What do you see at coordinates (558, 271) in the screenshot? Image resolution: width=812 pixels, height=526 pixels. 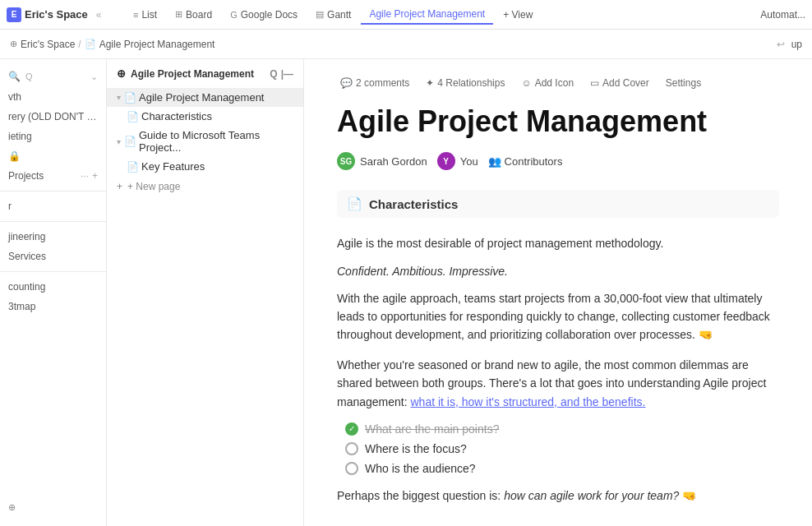 I see `paragraph-2-italic: Confident. Ambitious. Impressive.` at bounding box center [558, 271].